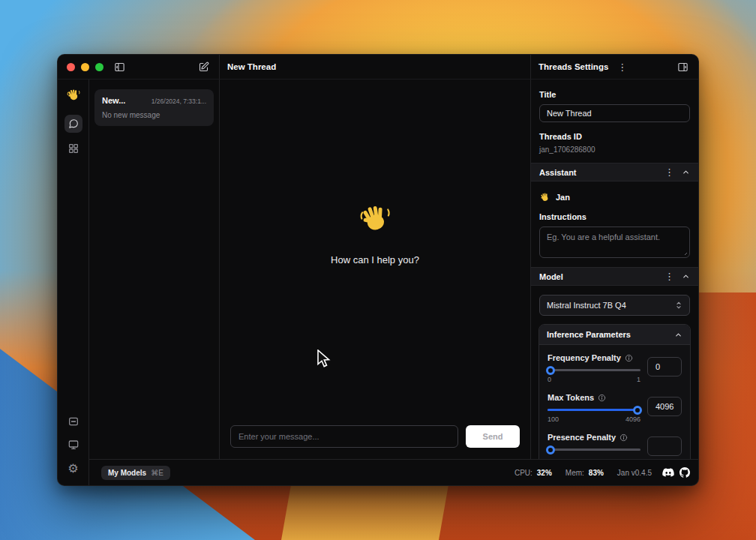 This screenshot has height=540, width=756. I want to click on chat-bubble-icon, so click(74, 124).